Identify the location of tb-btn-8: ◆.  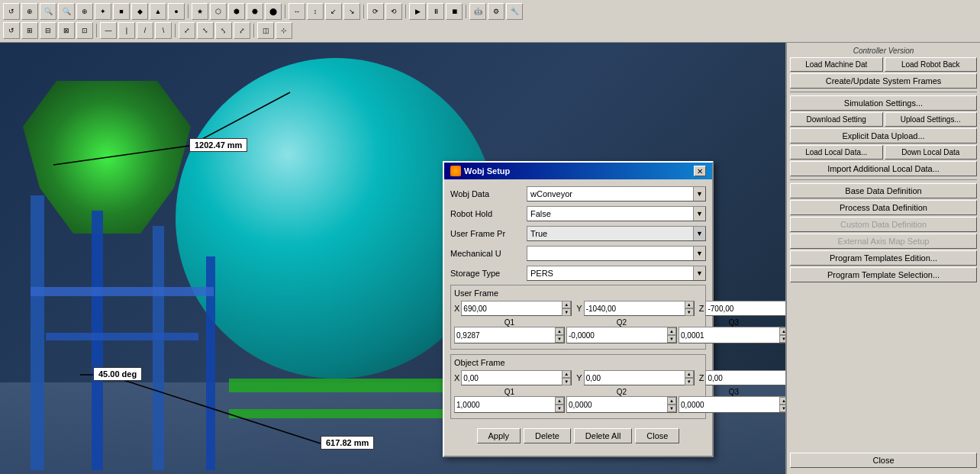
(140, 11).